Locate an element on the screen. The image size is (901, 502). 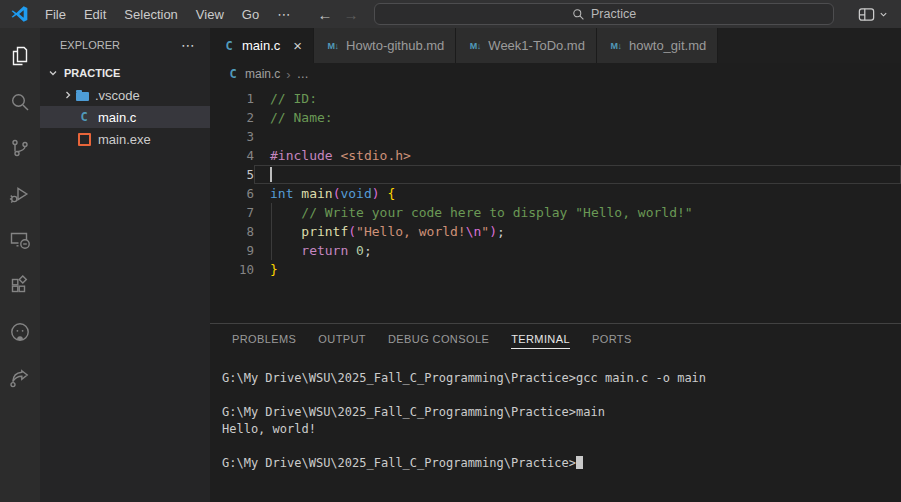
source-control-icon is located at coordinates (20, 148).